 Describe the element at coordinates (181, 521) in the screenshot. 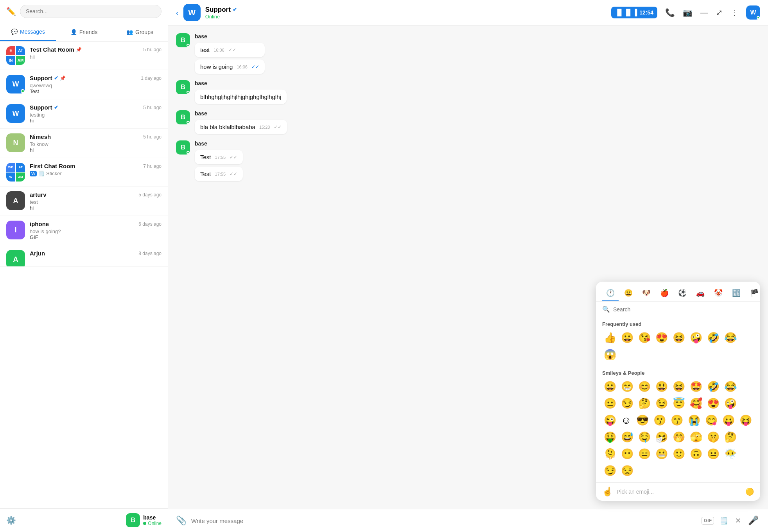

I see `attach-icon: 📎` at that location.